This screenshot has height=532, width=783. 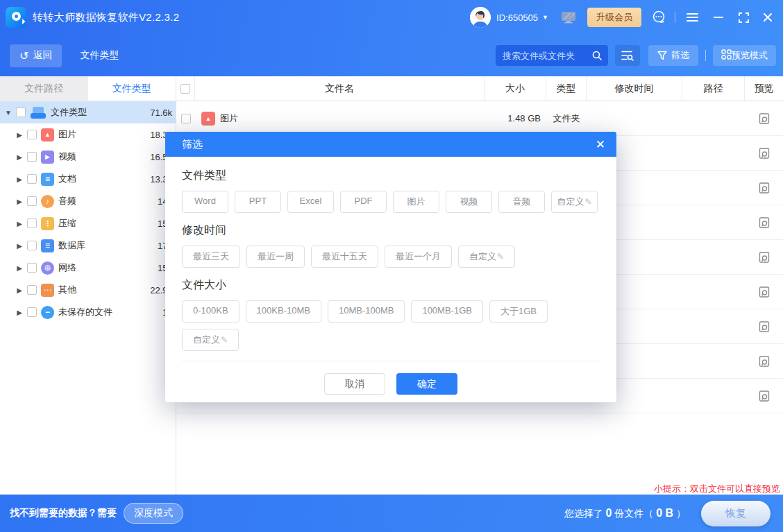 I want to click on option-size-0-100kb: 0-100KB, so click(x=211, y=311).